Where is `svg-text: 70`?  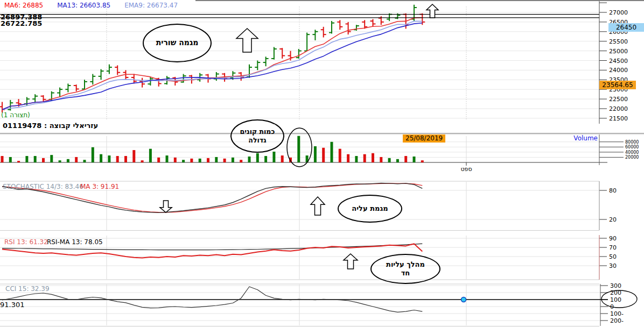 svg-text: 70 is located at coordinates (613, 247).